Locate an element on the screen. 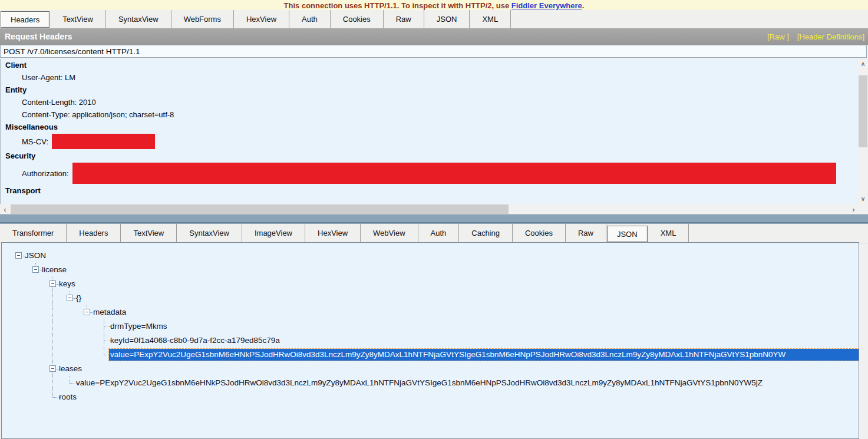 Image resolution: width=868 pixels, height=439 pixels. tree-row-roots: roots is located at coordinates (430, 397).